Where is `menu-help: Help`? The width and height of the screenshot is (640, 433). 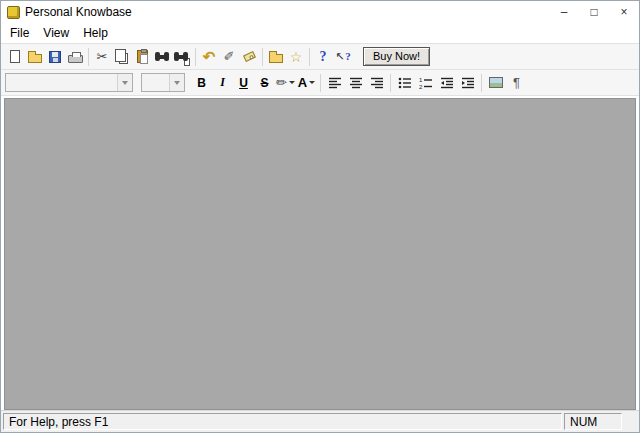
menu-help: Help is located at coordinates (96, 33).